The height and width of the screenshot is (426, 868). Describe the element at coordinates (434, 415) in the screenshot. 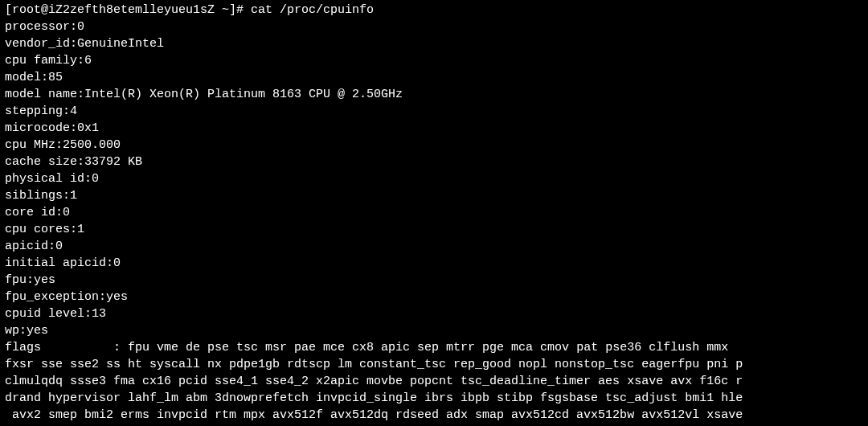

I see `flags-line: avx2 smep bmi2 erms invpcid rtm mpx avx5…` at that location.